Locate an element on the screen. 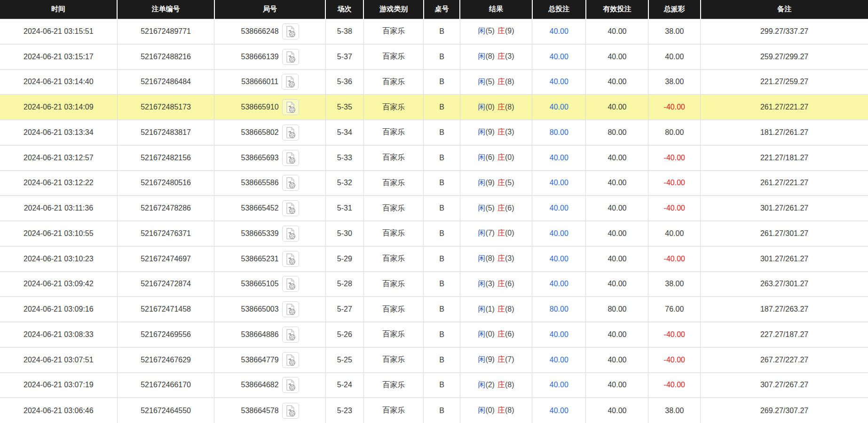  valid-bet-value: 40.00 is located at coordinates (617, 82).